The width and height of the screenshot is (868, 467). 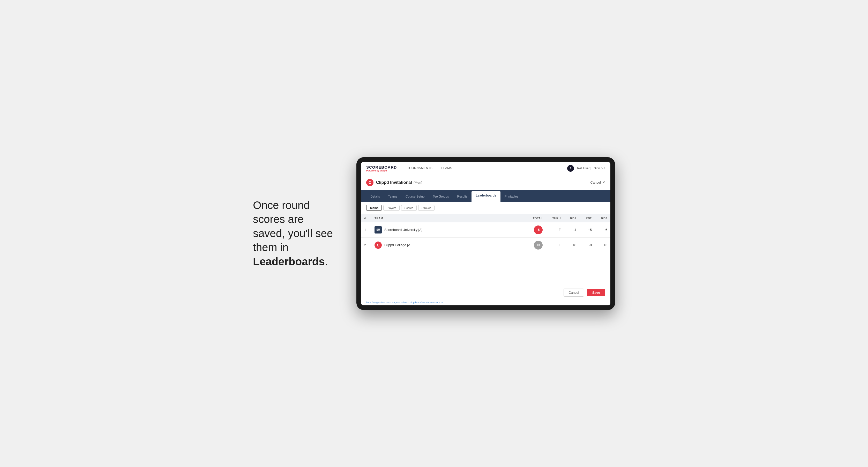 I want to click on intro-leaderboards: Leaderboards, so click(x=289, y=261).